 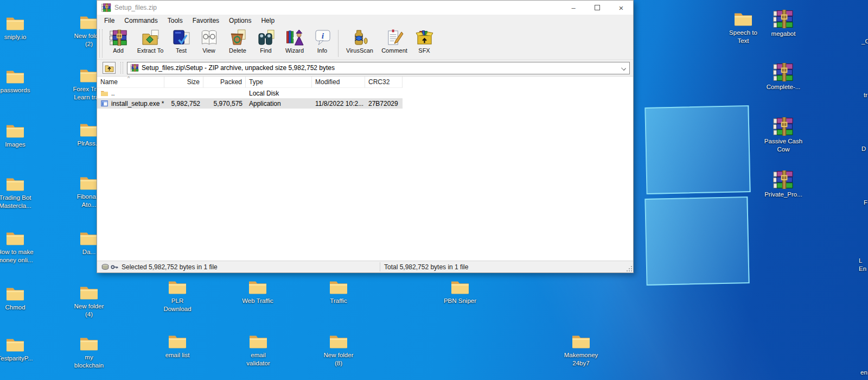 I want to click on desktop-icon-label: my blockchain, so click(x=89, y=362).